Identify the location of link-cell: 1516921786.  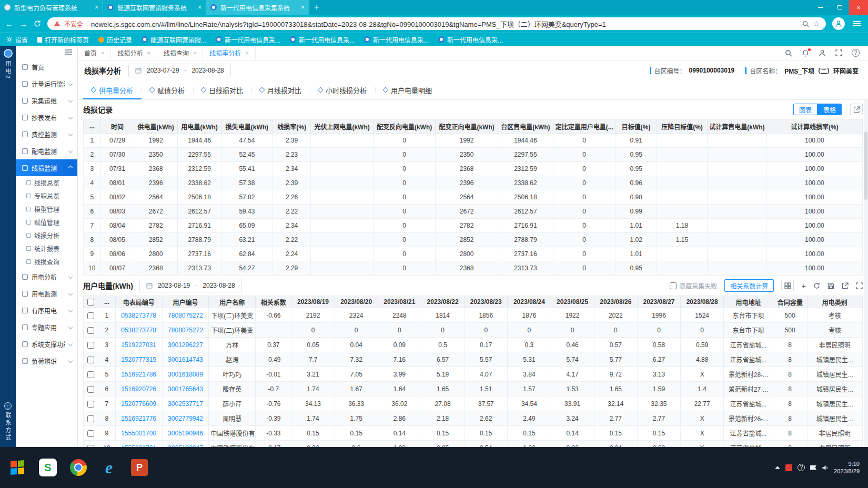
(139, 374).